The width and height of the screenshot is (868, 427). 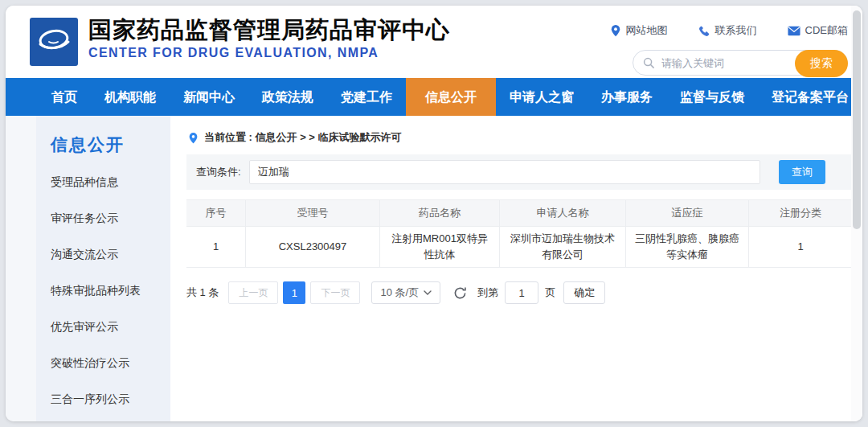 What do you see at coordinates (216, 214) in the screenshot?
I see `column-header-seq: 序号` at bounding box center [216, 214].